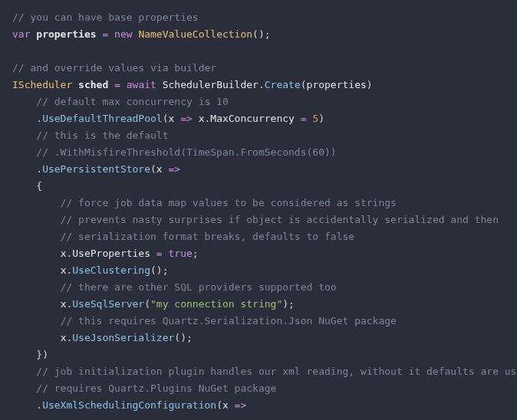 The image size is (517, 420). I want to click on comment: // default max concurrency is 10, so click(132, 101).